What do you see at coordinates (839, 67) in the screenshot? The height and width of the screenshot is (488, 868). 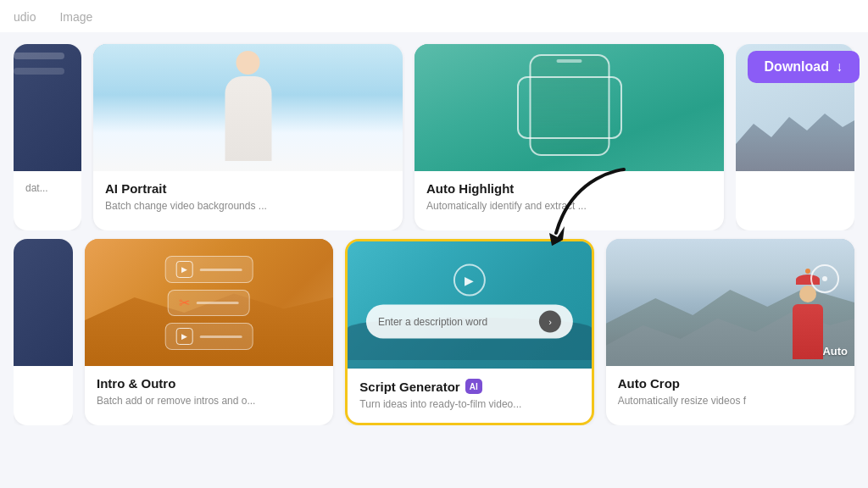 I see `download-icon: ↓` at bounding box center [839, 67].